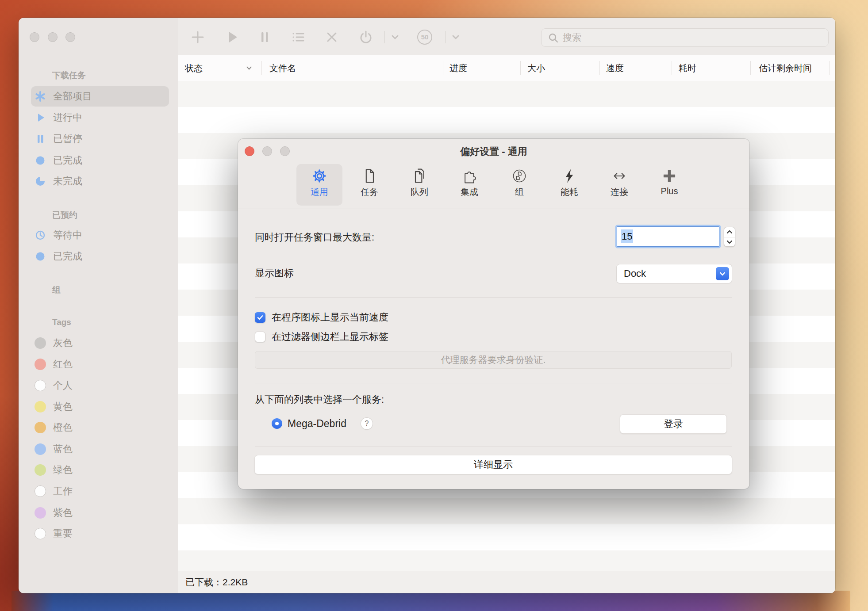  Describe the element at coordinates (260, 337) in the screenshot. I see `show-tags-checkbox` at that location.